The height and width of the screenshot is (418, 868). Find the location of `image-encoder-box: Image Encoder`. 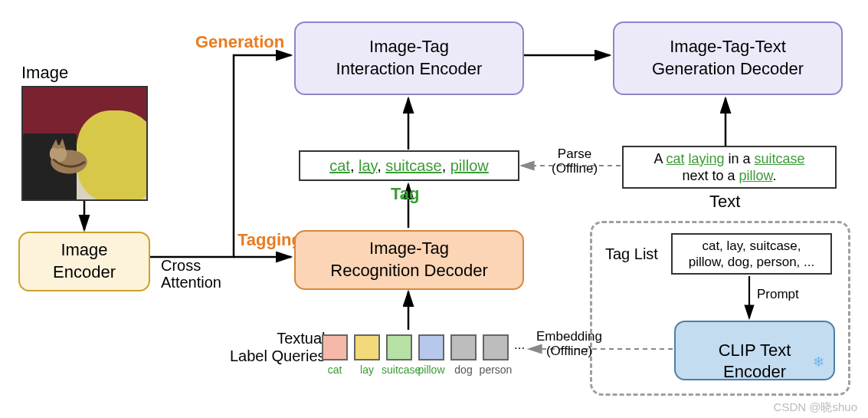

image-encoder-box: Image Encoder is located at coordinates (84, 262).